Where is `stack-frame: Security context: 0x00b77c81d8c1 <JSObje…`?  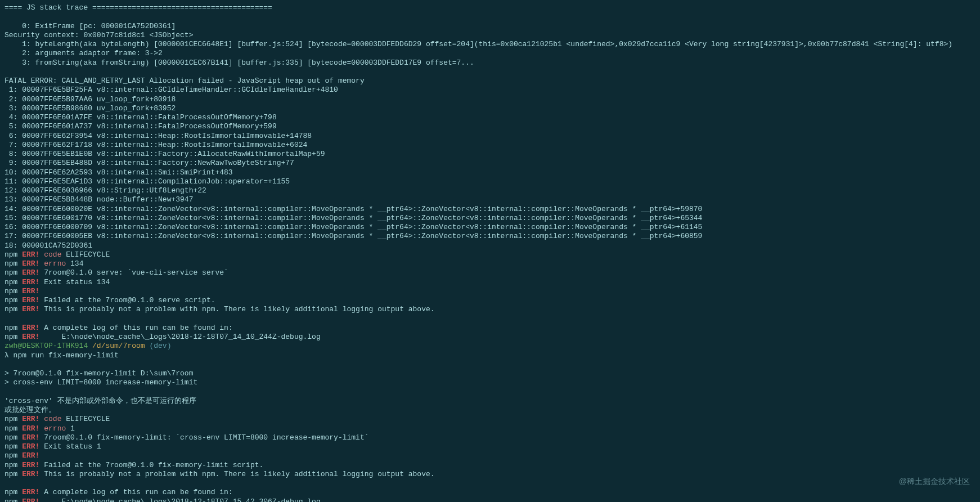 stack-frame: Security context: 0x00b77c81d8c1 <JSObje… is located at coordinates (490, 35).